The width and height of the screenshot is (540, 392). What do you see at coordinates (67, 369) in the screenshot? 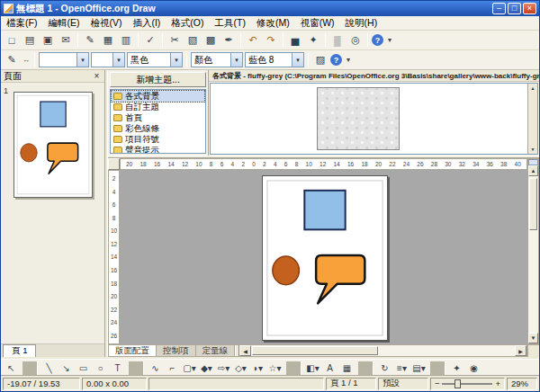
I see `arrow-icon: ↘` at bounding box center [67, 369].